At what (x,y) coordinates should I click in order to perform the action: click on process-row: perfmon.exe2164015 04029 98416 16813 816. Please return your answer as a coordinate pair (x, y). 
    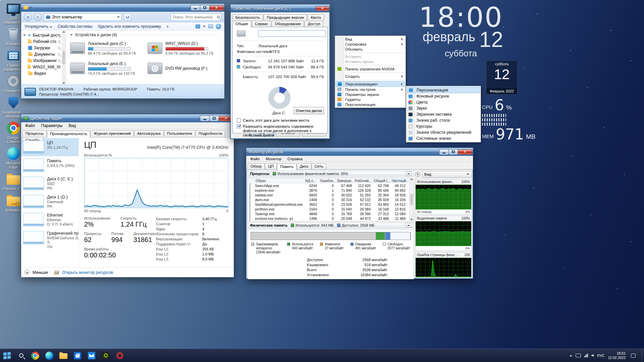
    Looking at the image, I should click on (329, 209).